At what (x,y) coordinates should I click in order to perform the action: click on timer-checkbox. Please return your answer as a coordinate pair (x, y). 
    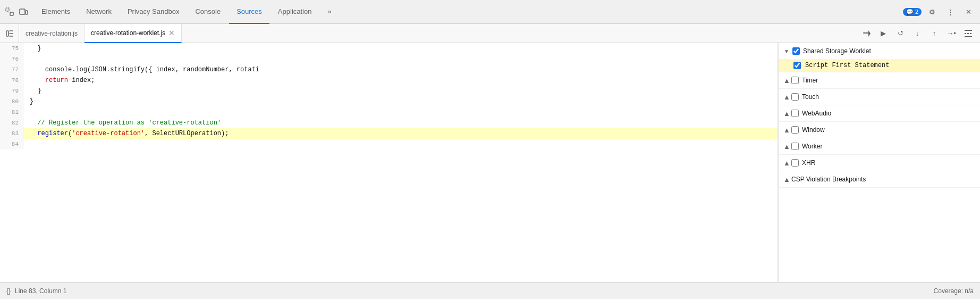
    Looking at the image, I should click on (795, 80).